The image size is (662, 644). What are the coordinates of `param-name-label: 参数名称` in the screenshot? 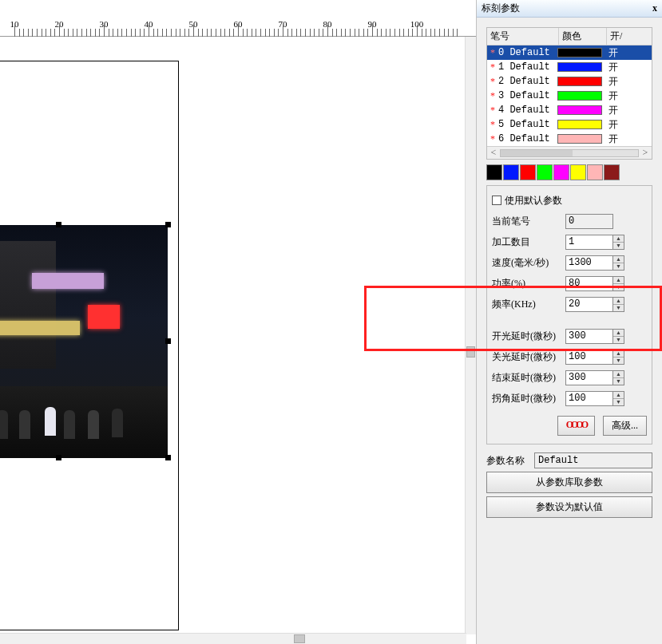 It's located at (510, 461).